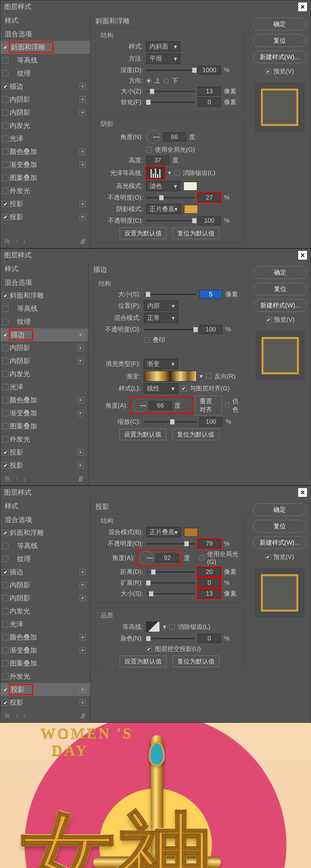 The height and width of the screenshot is (868, 311). What do you see at coordinates (147, 340) in the screenshot?
I see `overprint-checkbox` at bounding box center [147, 340].